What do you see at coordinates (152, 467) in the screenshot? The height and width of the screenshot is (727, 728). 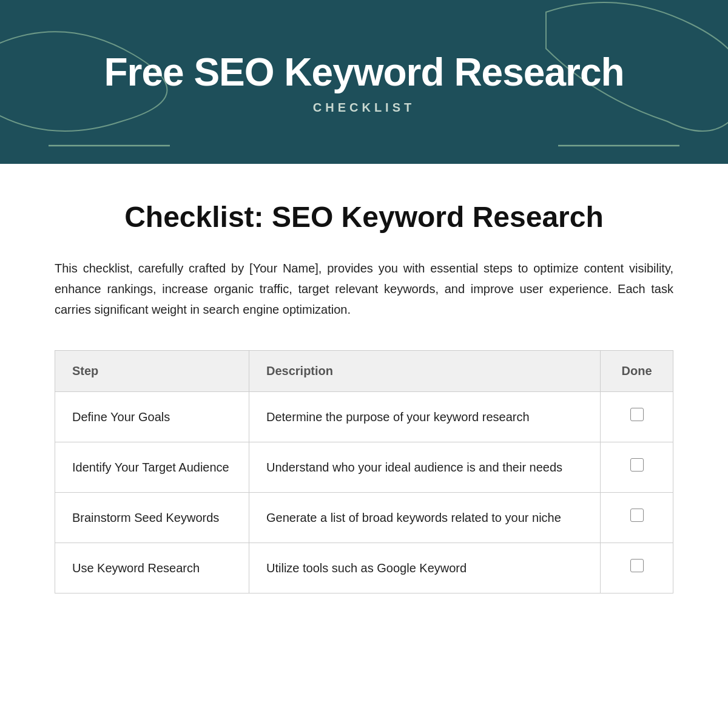 I see `table-cell-step: Identify Your Target Audience` at bounding box center [152, 467].